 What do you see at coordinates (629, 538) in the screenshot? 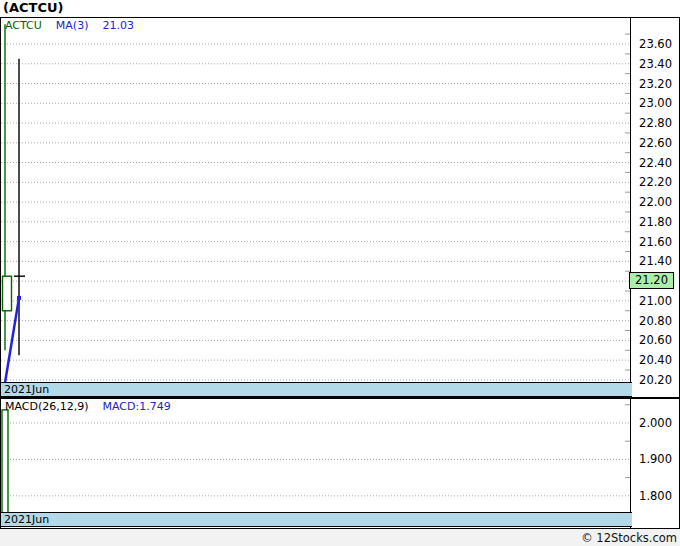
I see `footer-credit: © 12Stocks.com` at bounding box center [629, 538].